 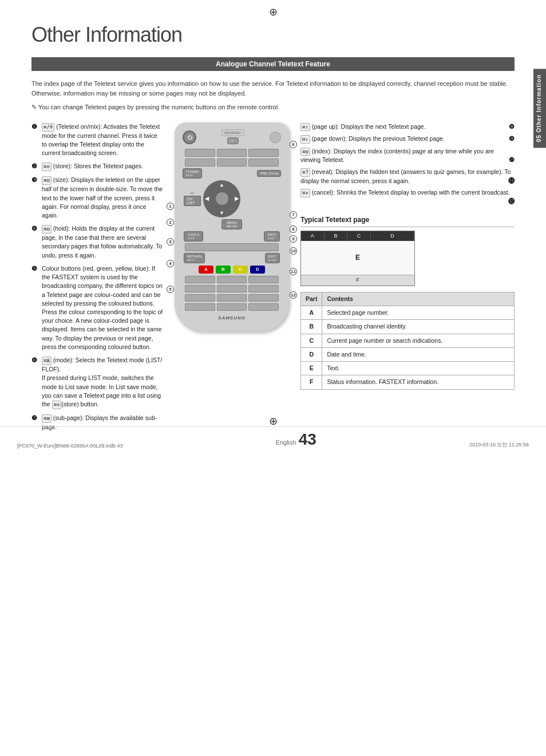 I want to click on samsung-label: SAMSUNG, so click(x=232, y=318).